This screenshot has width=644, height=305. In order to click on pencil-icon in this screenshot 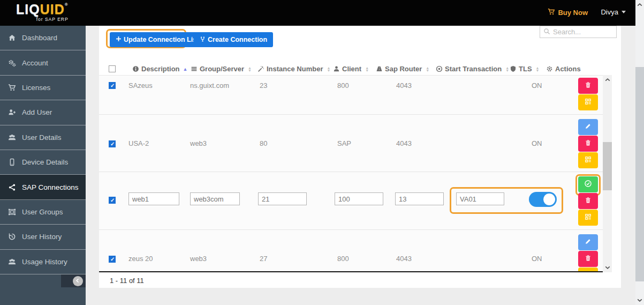, I will do `click(588, 127)`.